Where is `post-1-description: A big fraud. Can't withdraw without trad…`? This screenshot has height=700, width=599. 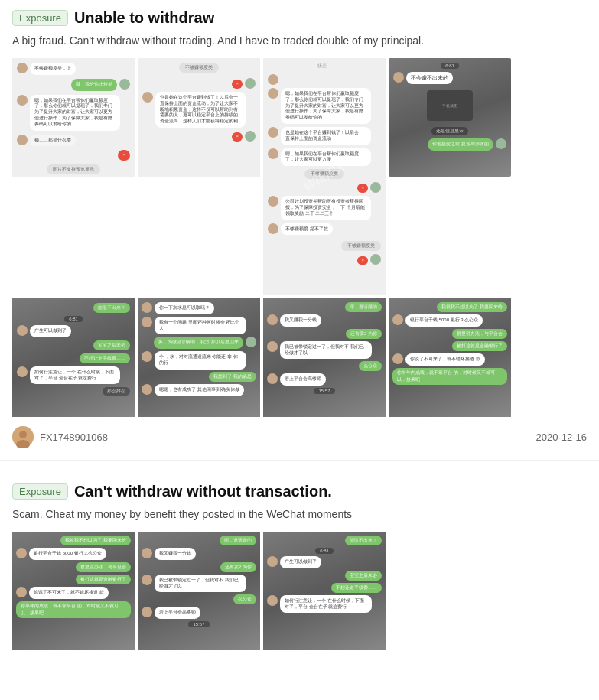 post-1-description: A big fraud. Can't withdraw without trad… is located at coordinates (300, 41).